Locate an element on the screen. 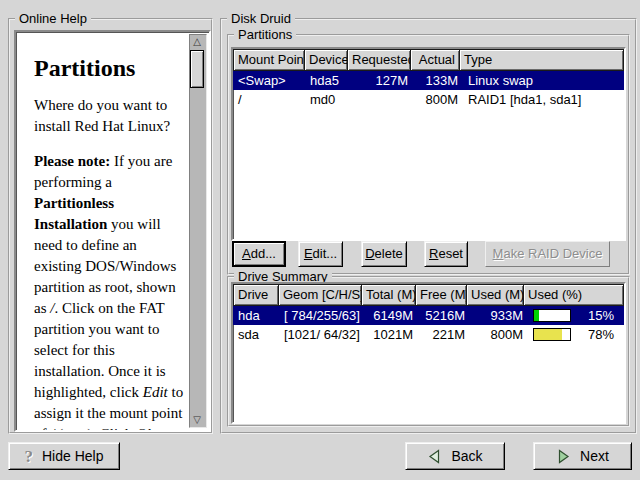 The height and width of the screenshot is (480, 640). drive-row: hda [ 784/255/63] 6149M 5216M 933M 15% is located at coordinates (428, 316).